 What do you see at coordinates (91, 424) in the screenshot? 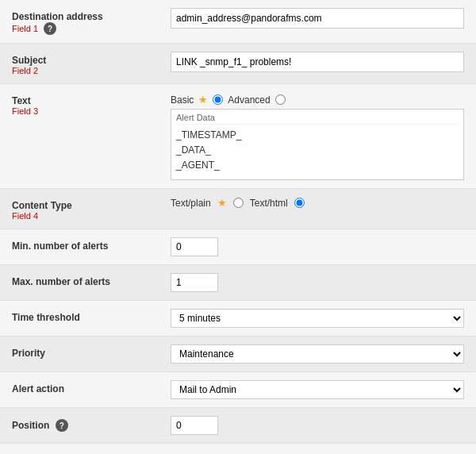
I see `position-label-col: Position ?` at bounding box center [91, 424].